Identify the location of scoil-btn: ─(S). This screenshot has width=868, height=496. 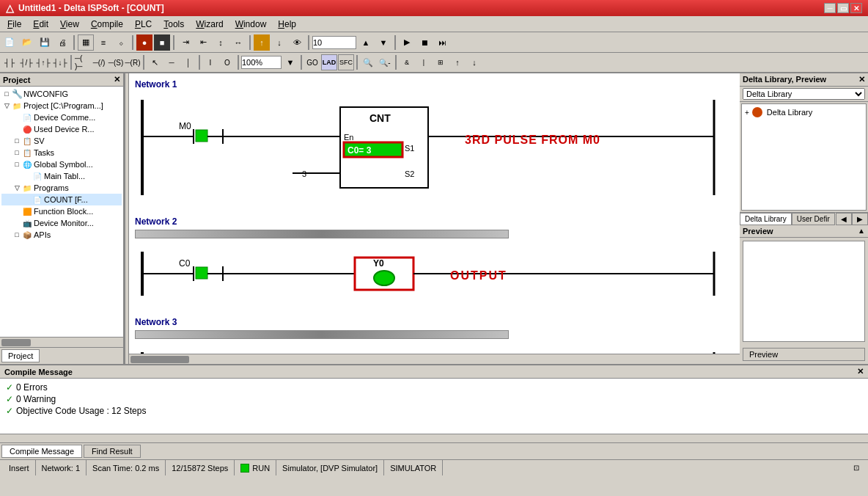
(116, 62).